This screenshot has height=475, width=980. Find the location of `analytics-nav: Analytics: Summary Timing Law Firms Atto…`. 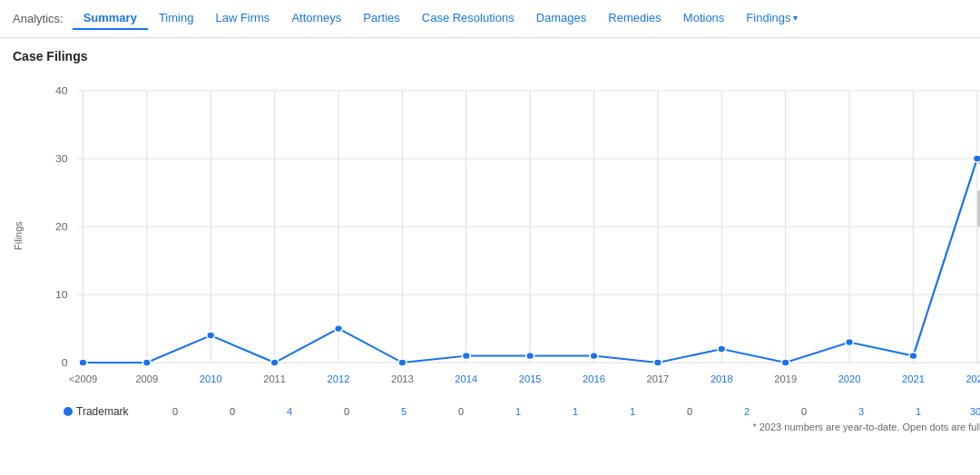

analytics-nav: Analytics: Summary Timing Law Firms Atto… is located at coordinates (490, 19).